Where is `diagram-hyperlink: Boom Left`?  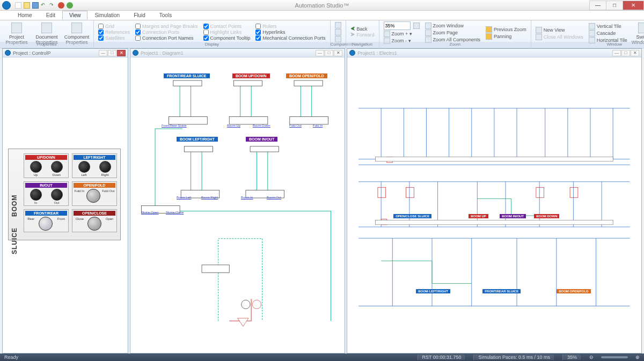 diagram-hyperlink: Boom Left is located at coordinates (184, 197).